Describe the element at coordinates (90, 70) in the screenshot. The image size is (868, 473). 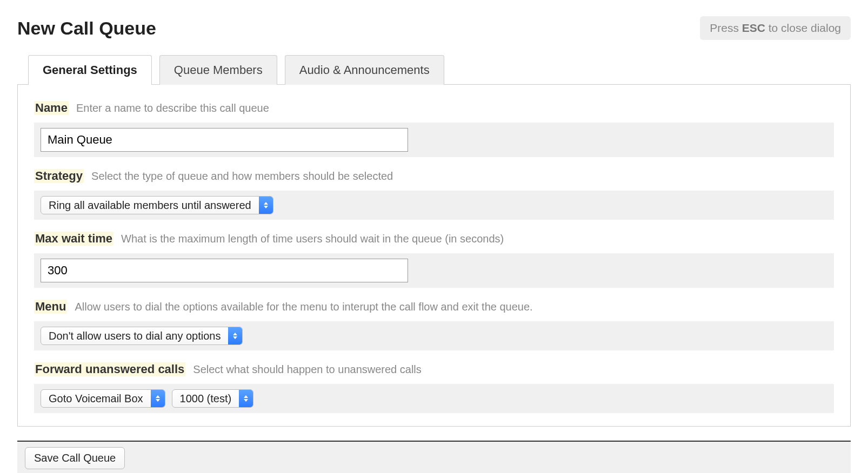
I see `tab-general-settings: General Settings` at that location.